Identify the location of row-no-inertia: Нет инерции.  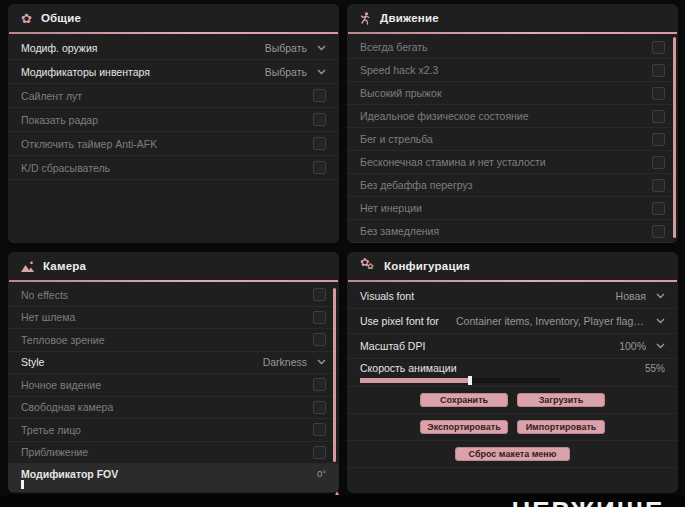
(512, 208).